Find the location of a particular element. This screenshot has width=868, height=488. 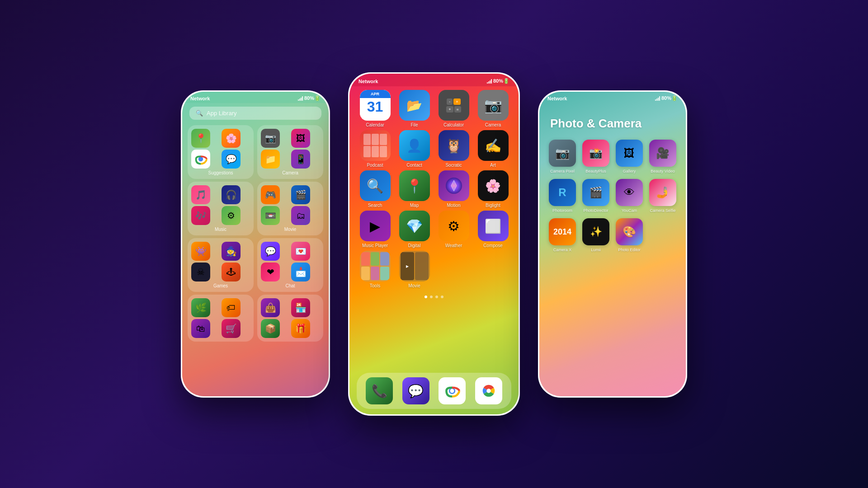

digital-label: Digital is located at coordinates (415, 246).